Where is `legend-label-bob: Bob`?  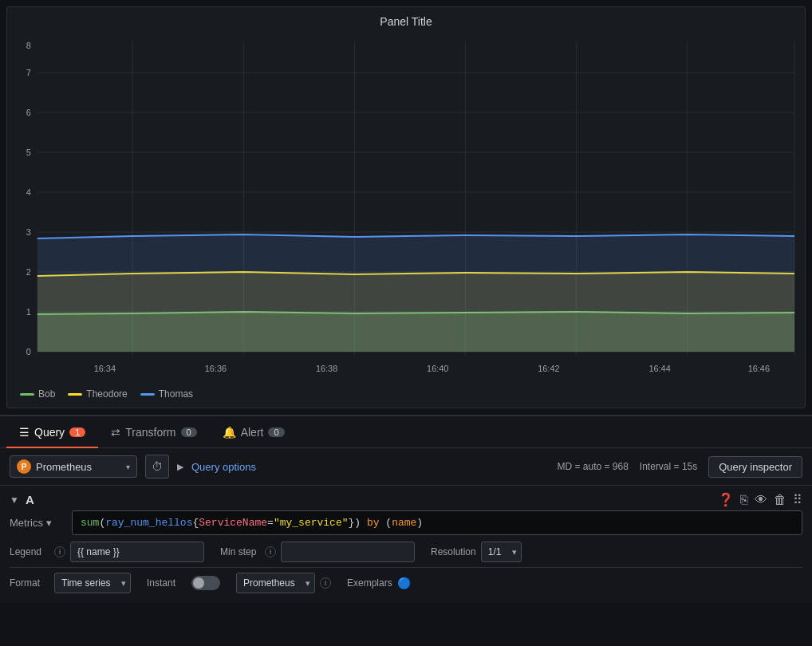 legend-label-bob: Bob is located at coordinates (46, 394).